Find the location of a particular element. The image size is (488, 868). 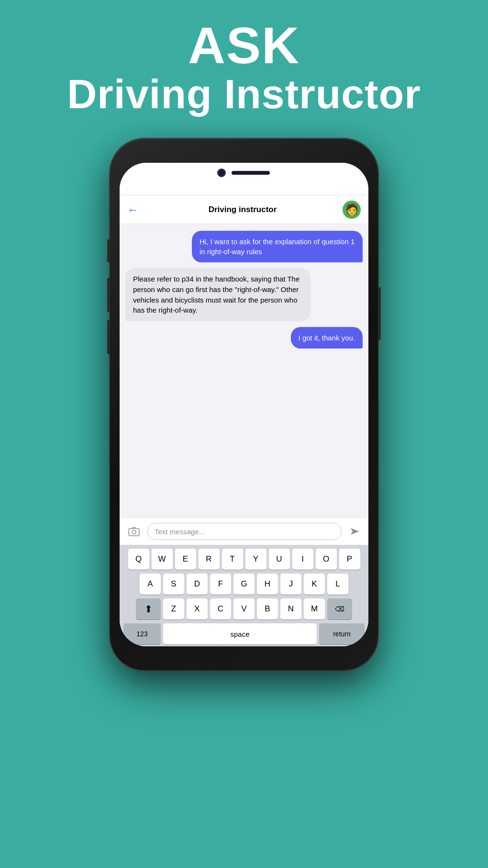

key-i: I is located at coordinates (303, 559).